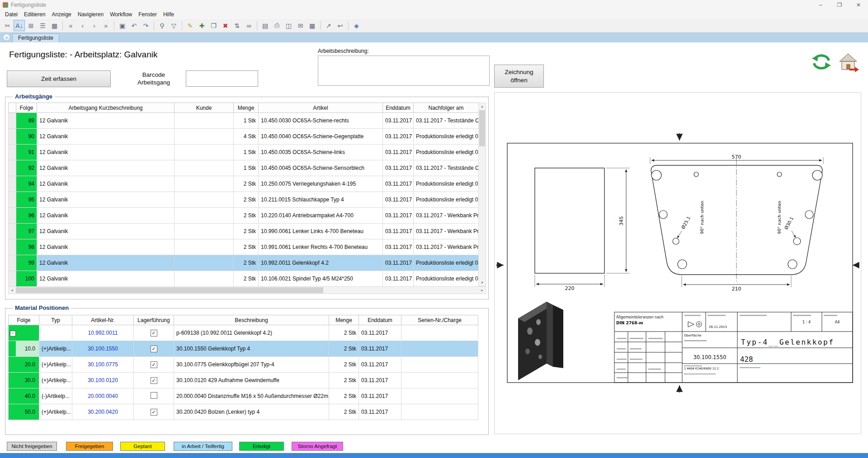  What do you see at coordinates (261, 446) in the screenshot?
I see `status-erledigt: Erledigt` at bounding box center [261, 446].